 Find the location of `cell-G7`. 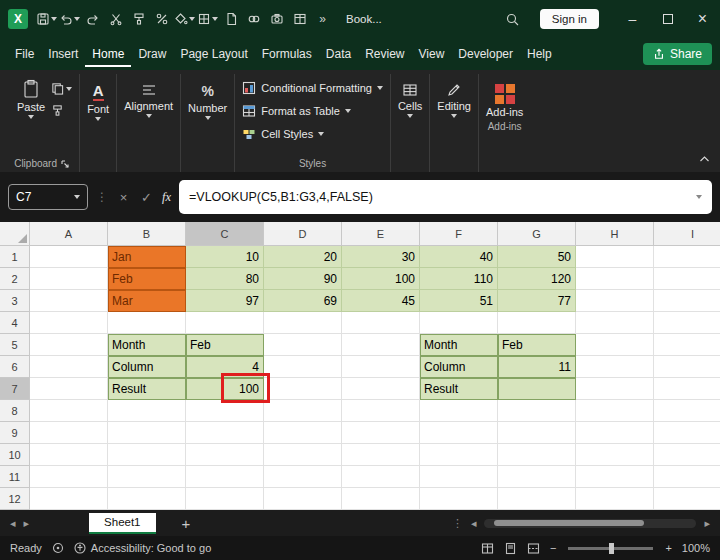

cell-G7 is located at coordinates (537, 389).